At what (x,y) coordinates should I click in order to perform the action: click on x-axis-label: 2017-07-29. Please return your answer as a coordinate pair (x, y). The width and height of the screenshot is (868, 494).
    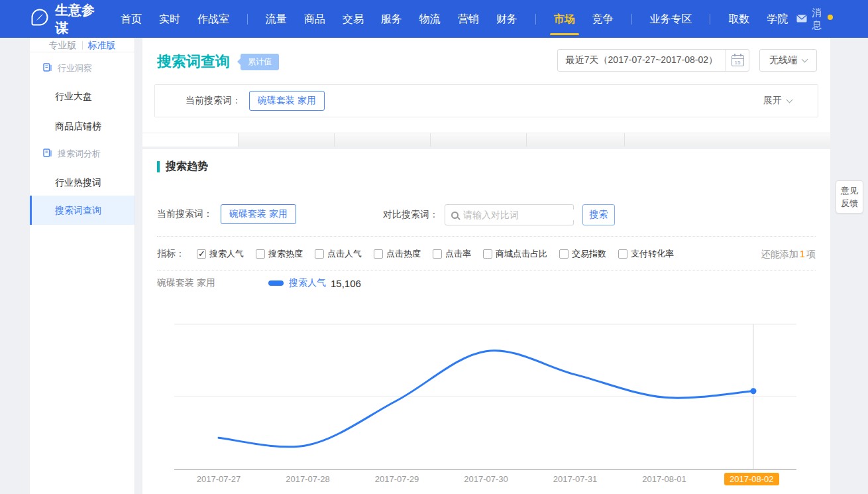
    Looking at the image, I should click on (397, 479).